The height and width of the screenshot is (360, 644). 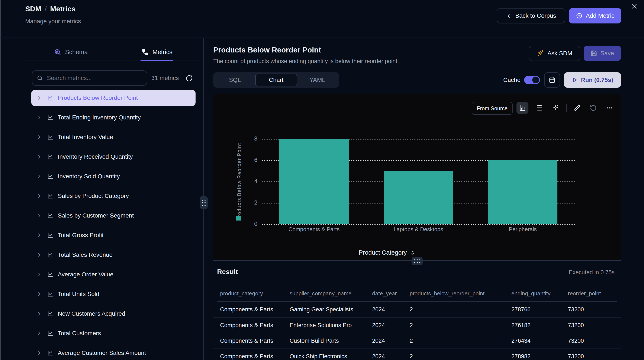 I want to click on ask-sdm-label: Ask SDM, so click(x=560, y=54).